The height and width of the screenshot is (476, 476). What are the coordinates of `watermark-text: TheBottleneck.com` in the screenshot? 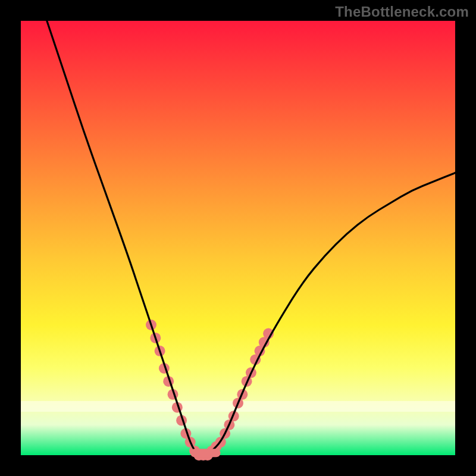 It's located at (402, 12).